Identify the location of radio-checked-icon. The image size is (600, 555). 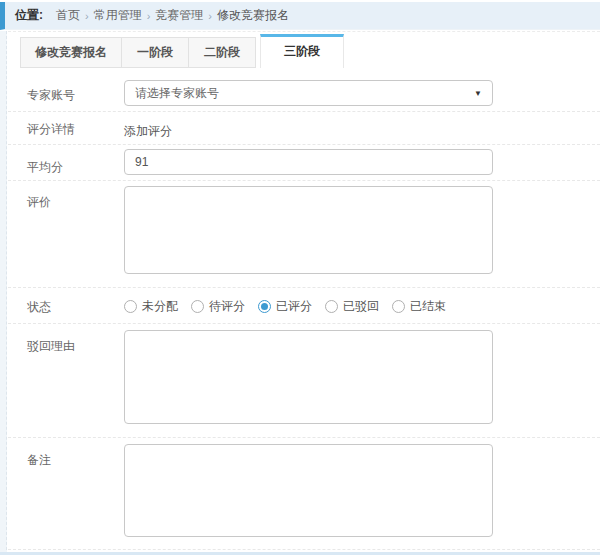
(264, 306).